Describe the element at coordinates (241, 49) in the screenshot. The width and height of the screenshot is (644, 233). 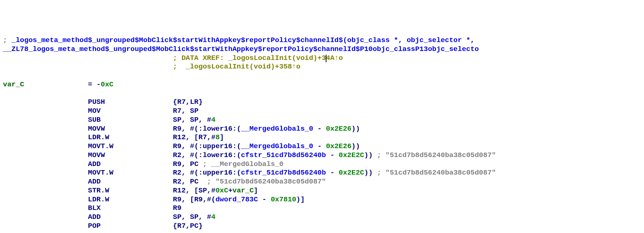
I see `mangled-name: __ZL78_logos_meta_method$_ungrouped$MobC…` at that location.